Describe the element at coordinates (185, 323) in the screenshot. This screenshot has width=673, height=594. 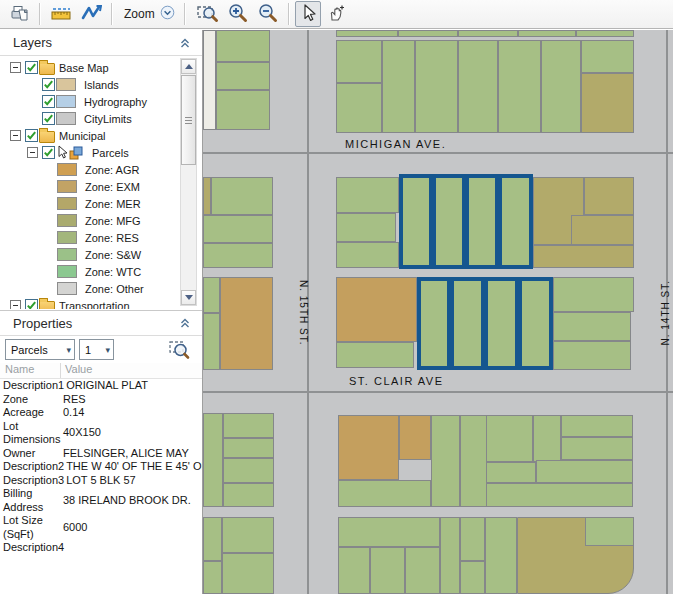
I see `collapse-properties-icon` at that location.